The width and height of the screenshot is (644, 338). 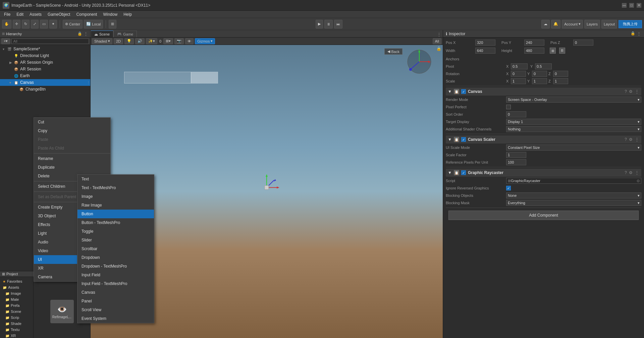 I want to click on canvas-help-icon: ?, so click(x=626, y=92).